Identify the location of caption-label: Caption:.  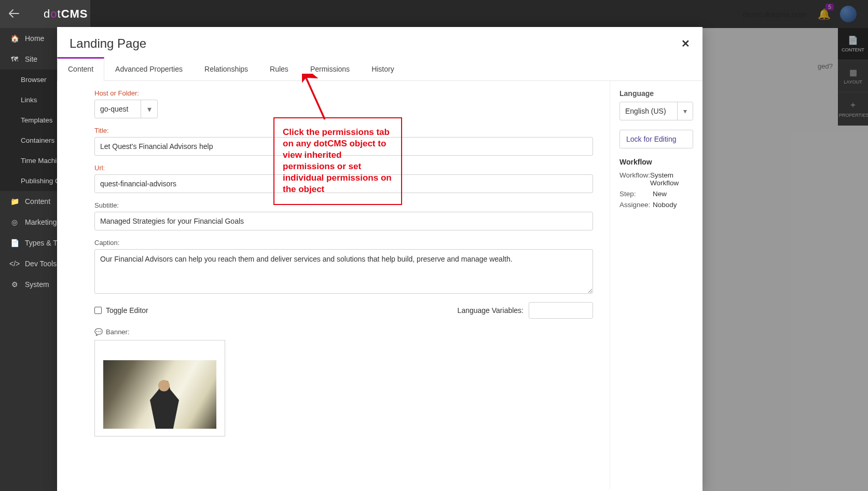
(343, 243).